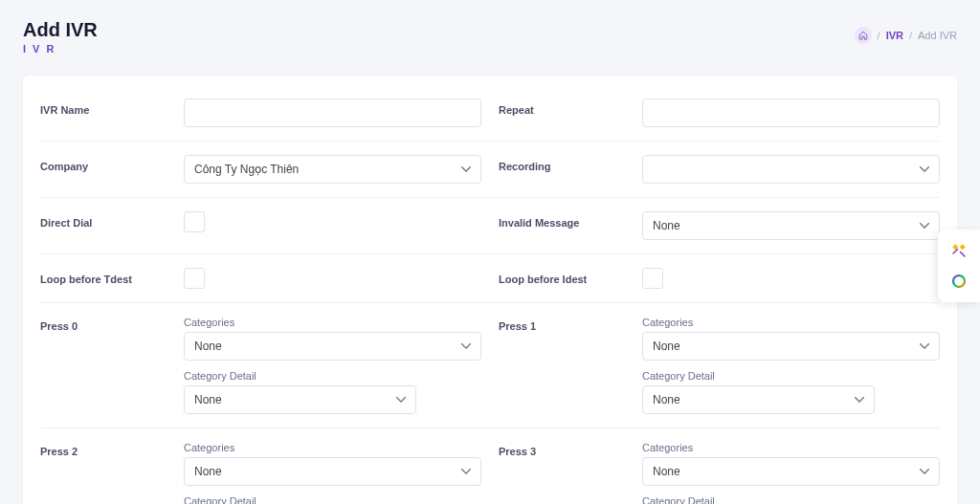 Image resolution: width=980 pixels, height=504 pixels. I want to click on press-1-detail-label: Category Detail, so click(791, 376).